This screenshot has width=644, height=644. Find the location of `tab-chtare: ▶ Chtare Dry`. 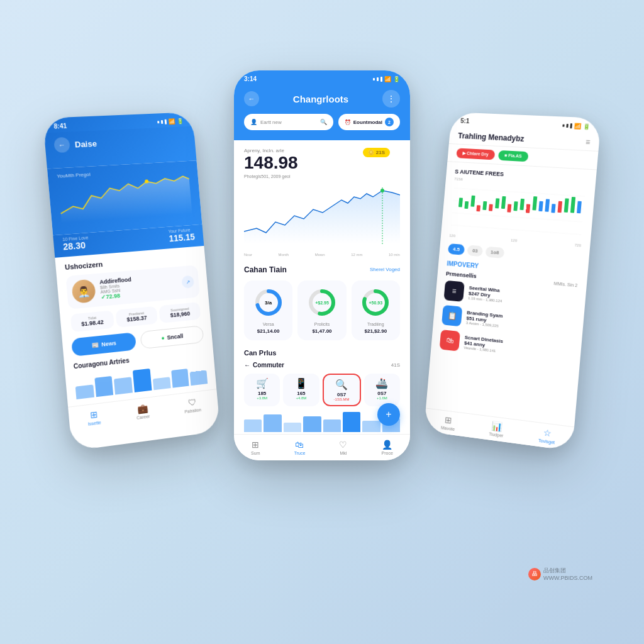

tab-chtare: ▶ Chtare Dry is located at coordinates (475, 153).